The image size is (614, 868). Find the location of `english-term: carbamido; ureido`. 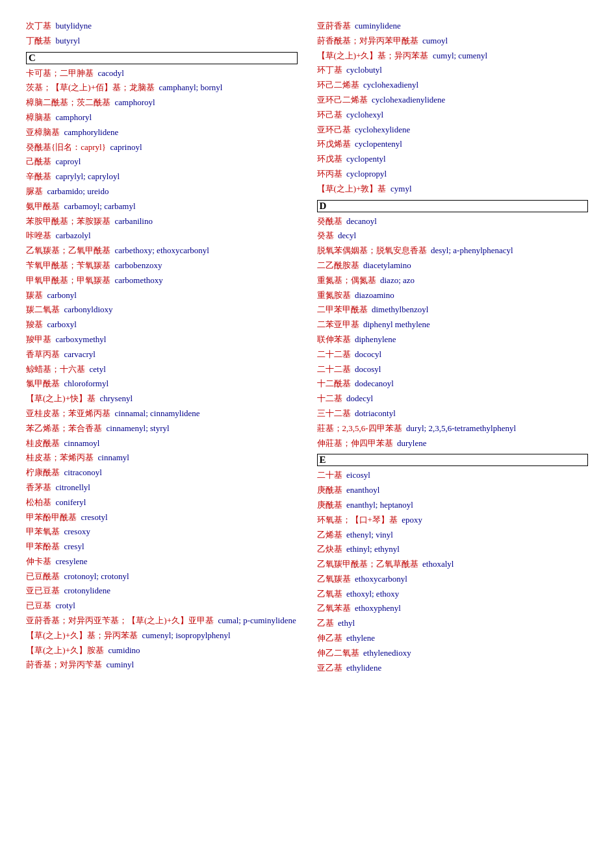

english-term: carbamido; ureido is located at coordinates (78, 191).